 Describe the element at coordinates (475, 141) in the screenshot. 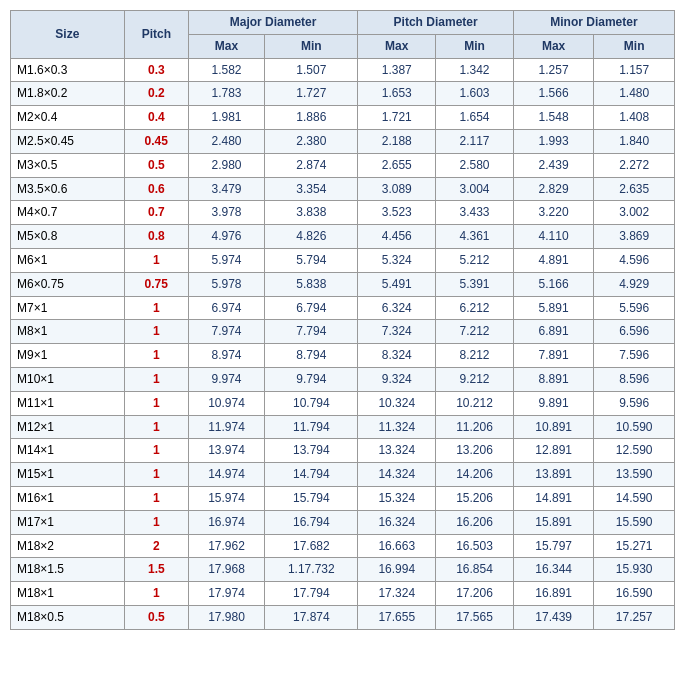

I see `pitch-min-cell: 2.117` at that location.